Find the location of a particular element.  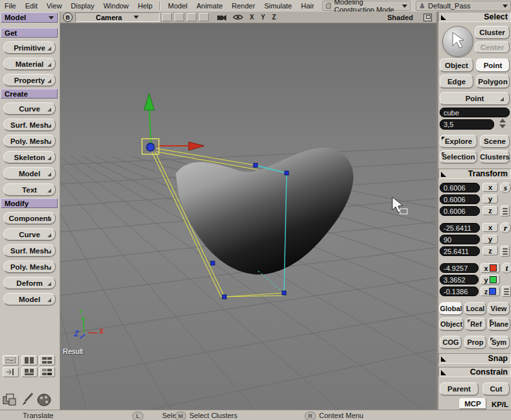

range-spinner is located at coordinates (503, 123).